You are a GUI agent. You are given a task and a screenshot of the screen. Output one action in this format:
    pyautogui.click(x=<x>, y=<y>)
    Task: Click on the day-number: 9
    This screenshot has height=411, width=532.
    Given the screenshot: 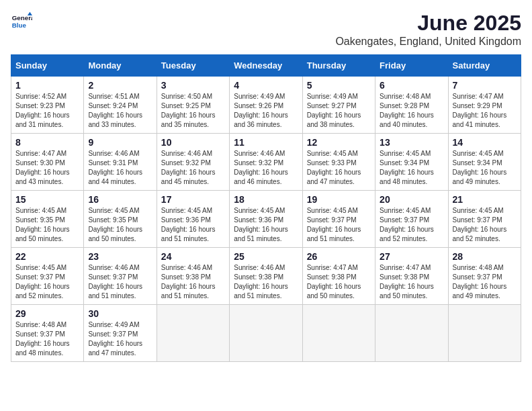 What is the action you would take?
    pyautogui.click(x=120, y=142)
    